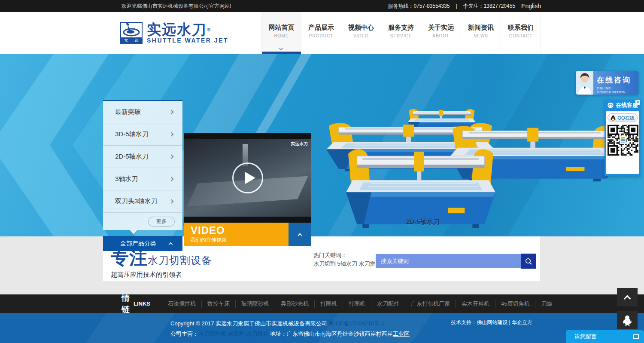 This screenshot has height=343, width=644. Describe the element at coordinates (623, 118) in the screenshot. I see `qq-online-button: QQ在线` at that location.